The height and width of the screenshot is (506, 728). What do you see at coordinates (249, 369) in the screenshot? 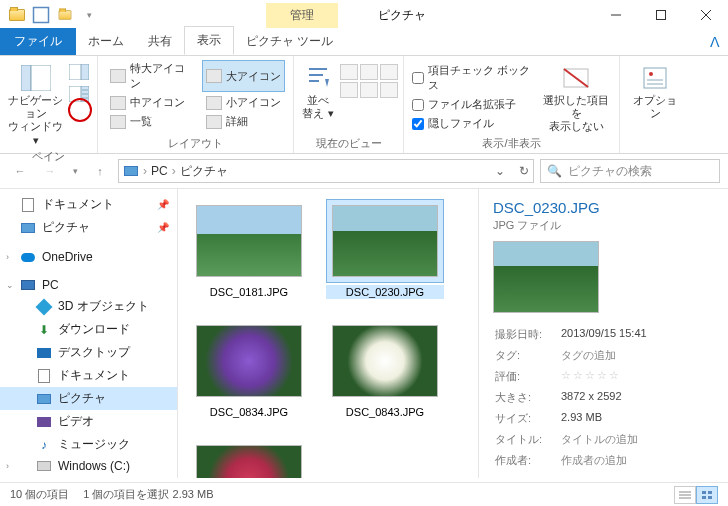
I see `file-item: DSC_0834.JPG` at bounding box center [249, 369].